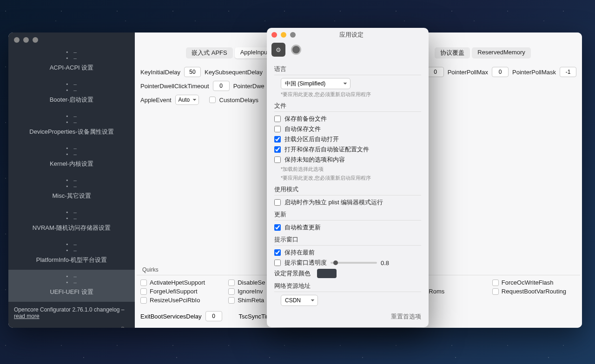 This screenshot has height=364, width=595. Describe the element at coordinates (171, 317) in the screenshot. I see `exitbootservicesdelay-label: ExitBootServicesDelay` at that location.